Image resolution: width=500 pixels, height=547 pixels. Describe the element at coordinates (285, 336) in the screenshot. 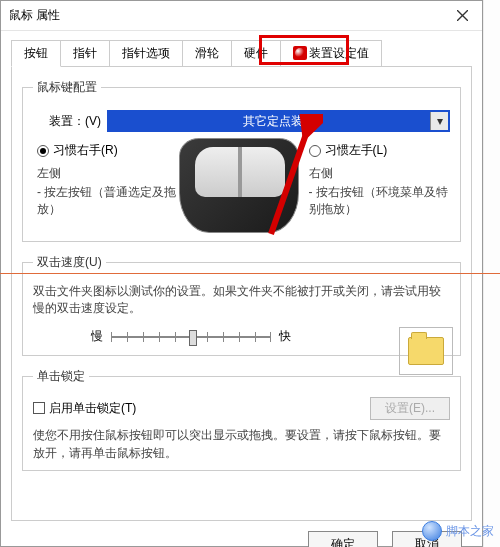

I see `slider-label-fast: 快` at that location.